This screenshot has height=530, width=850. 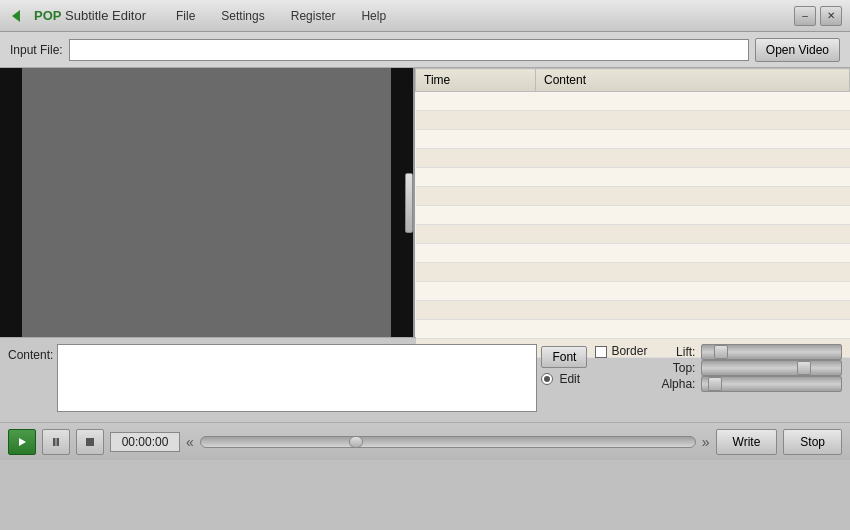 What do you see at coordinates (425, 16) in the screenshot?
I see `title-bar: POP Subtitle Editor File Settings Regist…` at bounding box center [425, 16].